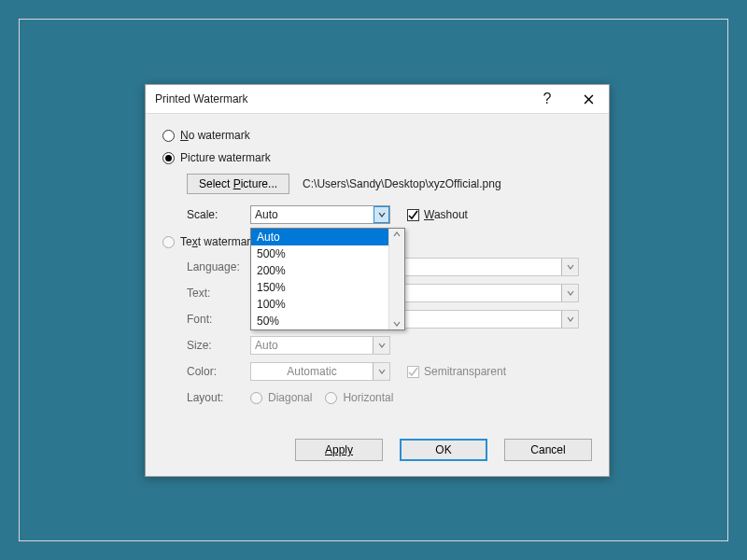 The width and height of the screenshot is (747, 560). What do you see at coordinates (446, 215) in the screenshot?
I see `washout-label: Washout` at bounding box center [446, 215].